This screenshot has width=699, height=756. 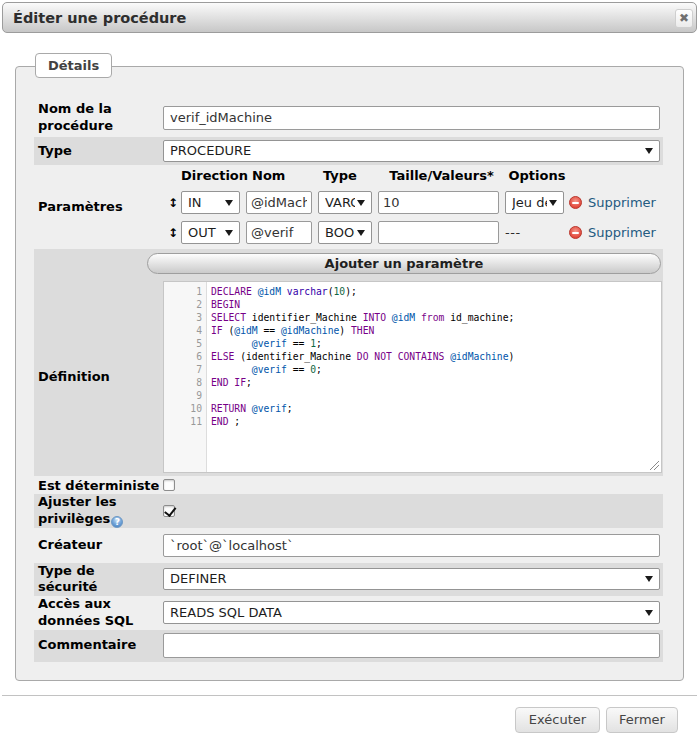 What do you see at coordinates (282, 177) in the screenshot?
I see `header-nom: Nom` at bounding box center [282, 177].